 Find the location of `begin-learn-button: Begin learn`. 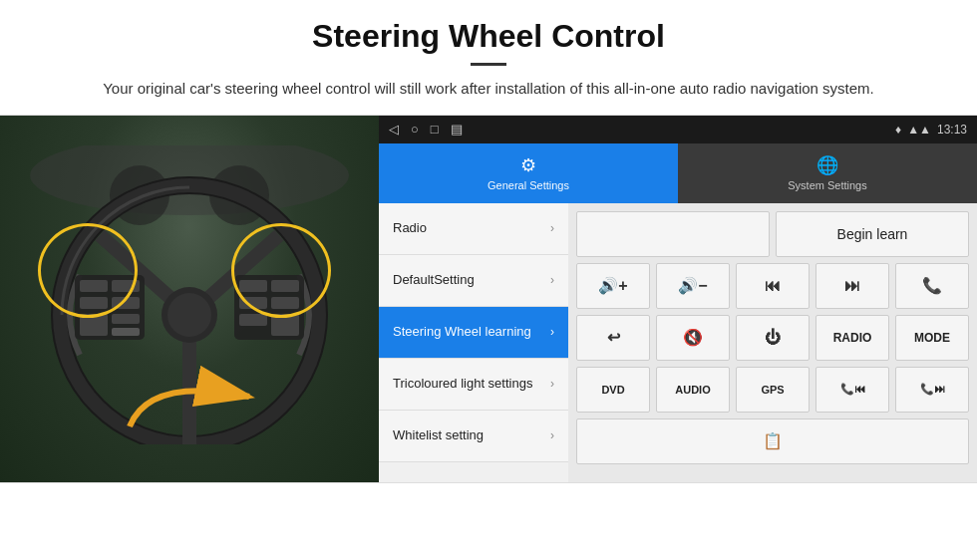

begin-learn-button: Begin learn is located at coordinates (872, 234).